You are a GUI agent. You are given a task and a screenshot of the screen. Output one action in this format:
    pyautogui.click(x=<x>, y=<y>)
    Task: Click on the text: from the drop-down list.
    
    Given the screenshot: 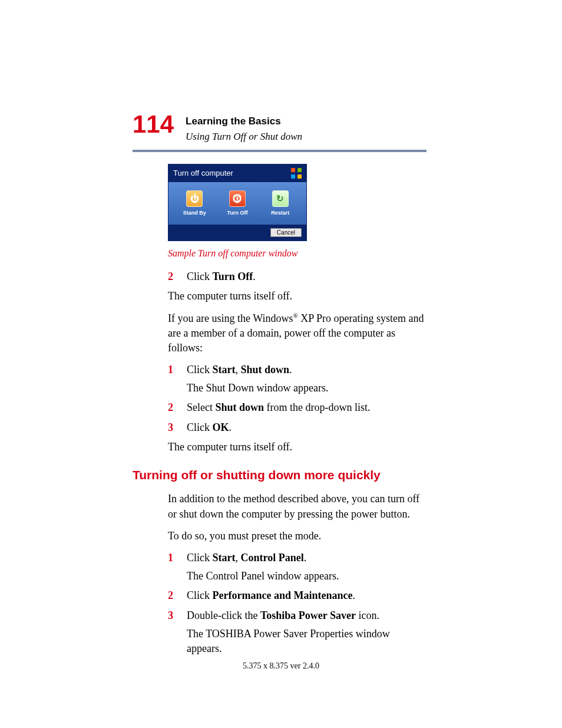 What is the action you would take?
    pyautogui.click(x=317, y=407)
    